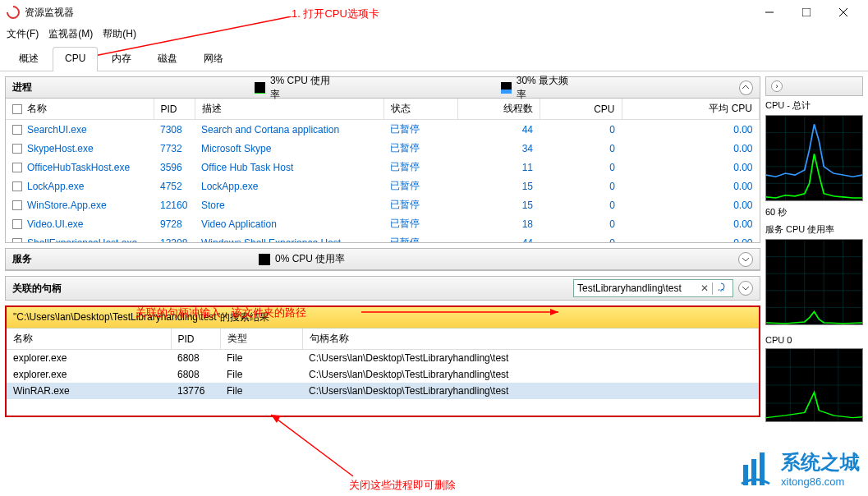  I want to click on chart-total-title: CPU - 总计, so click(815, 105).